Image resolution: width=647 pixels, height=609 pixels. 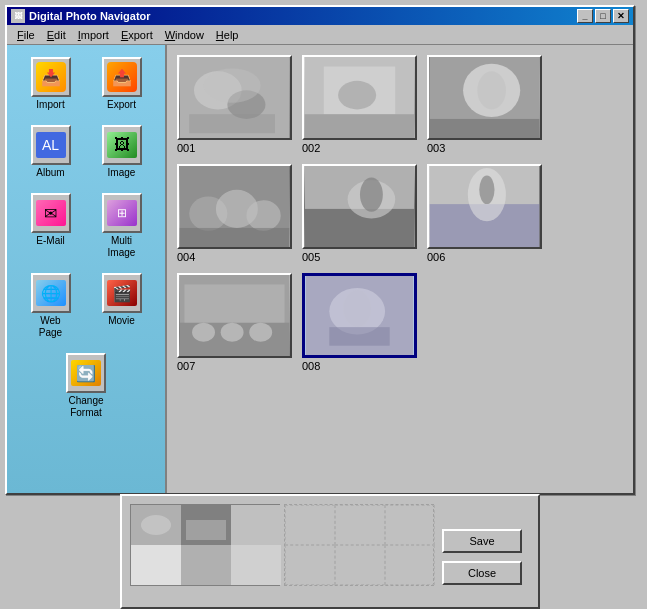 I want to click on multi-image-icon-box: ⊞, so click(x=122, y=213).